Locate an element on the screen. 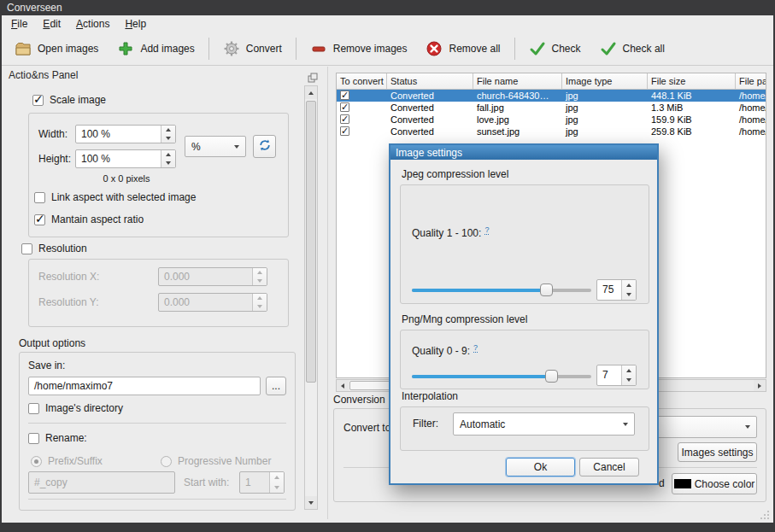 The width and height of the screenshot is (775, 532). start-with-input: 1 is located at coordinates (261, 482).